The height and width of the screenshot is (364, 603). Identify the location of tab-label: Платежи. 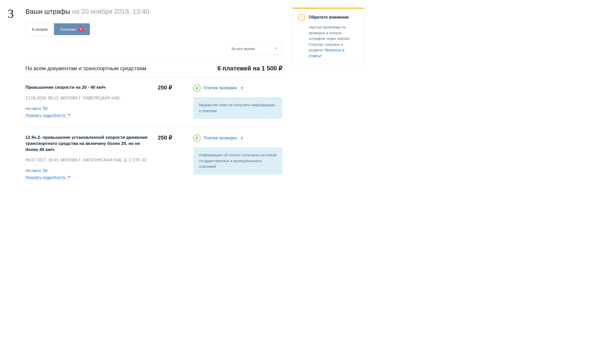
(68, 29).